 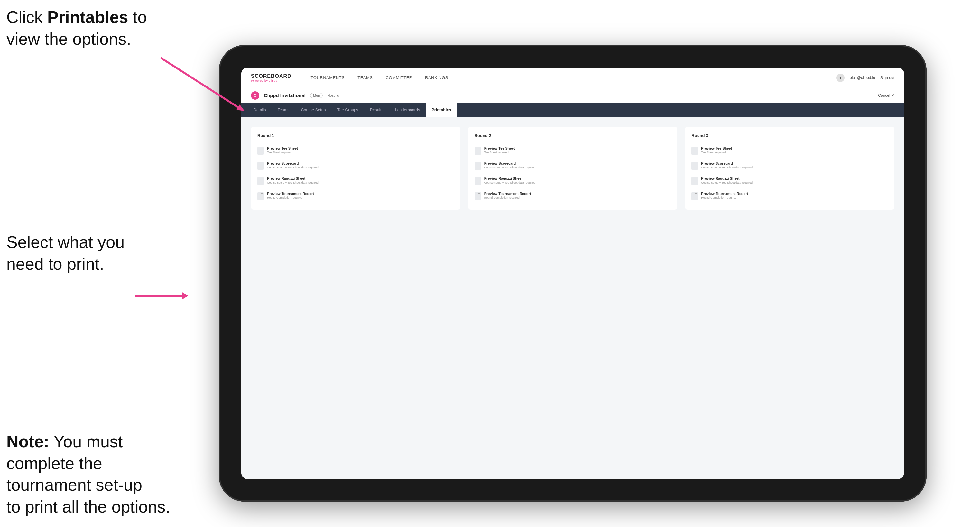 What do you see at coordinates (573, 96) in the screenshot?
I see `tournament-header: C Clippd Invitational Men Hosting Cancel…` at bounding box center [573, 96].